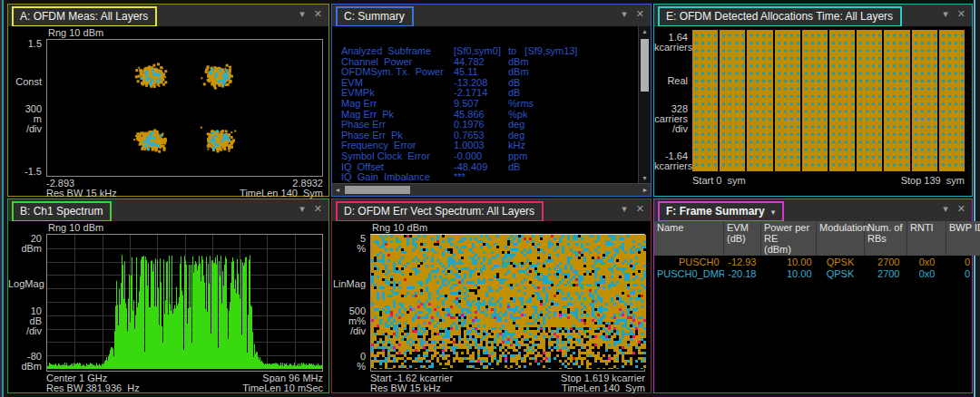 The width and height of the screenshot is (980, 397). I want to click on panel-e-title: E: OFDM Detected Allocations Time: All L…, so click(779, 16).